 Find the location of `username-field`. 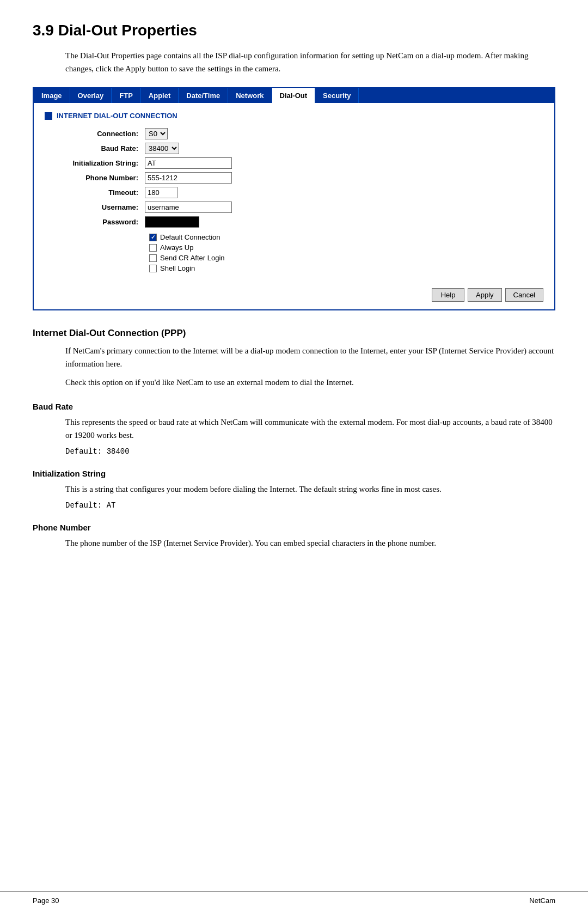

username-field is located at coordinates (343, 207).